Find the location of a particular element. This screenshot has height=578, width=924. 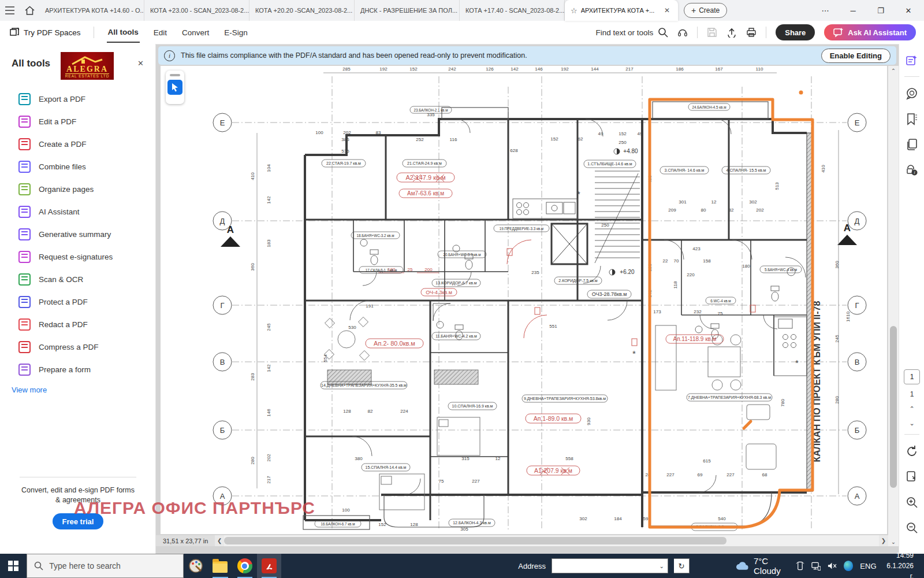

tool-combine-files: Combine files is located at coordinates (77, 166).